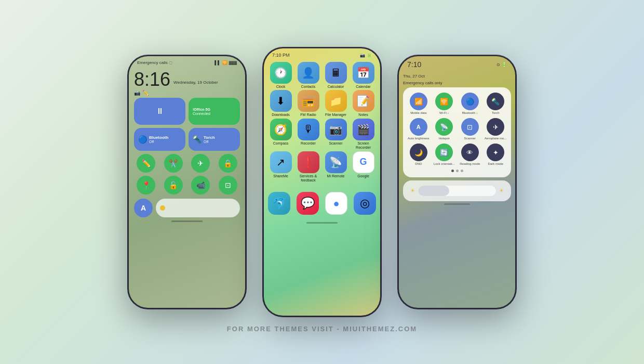 The width and height of the screenshot is (644, 364). I want to click on recorder-label: Recorder, so click(308, 144).